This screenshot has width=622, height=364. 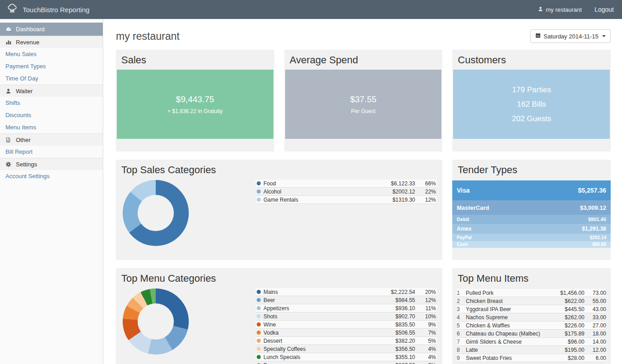 What do you see at coordinates (568, 342) in the screenshot?
I see `item-amount: $96.00` at bounding box center [568, 342].